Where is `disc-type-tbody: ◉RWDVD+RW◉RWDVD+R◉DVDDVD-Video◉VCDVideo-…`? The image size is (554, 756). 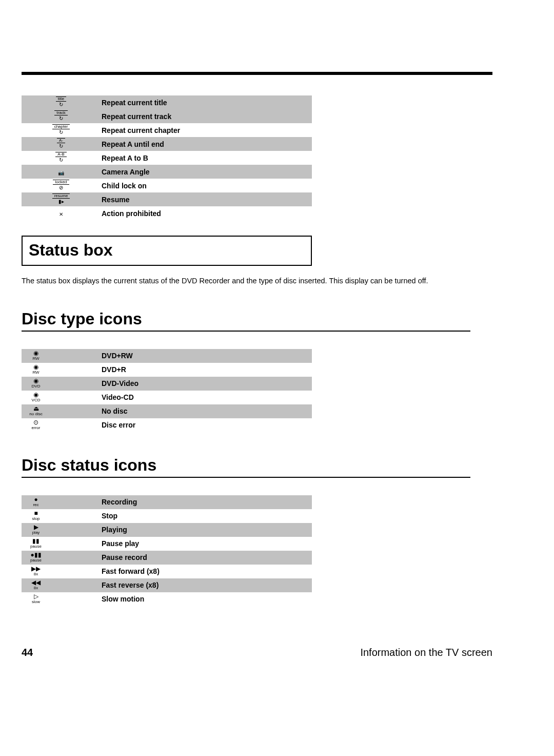 disc-type-tbody: ◉RWDVD+RW◉RWDVD+R◉DVDDVD-Video◉VCDVideo-… is located at coordinates (167, 391).